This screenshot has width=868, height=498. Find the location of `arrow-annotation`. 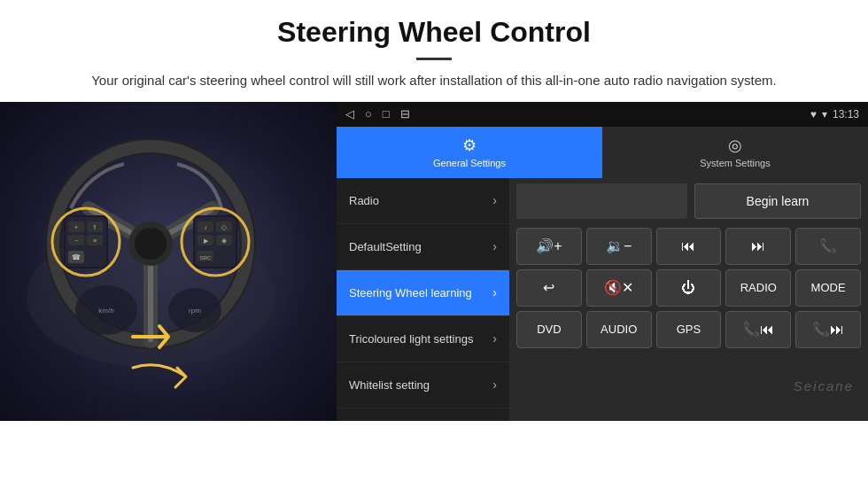

arrow-annotation is located at coordinates (168, 377).